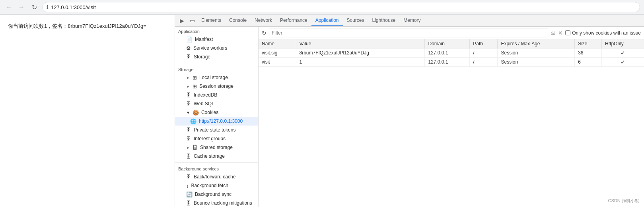 The width and height of the screenshot is (644, 207). What do you see at coordinates (216, 147) in the screenshot?
I see `shared-storage-label: Shared storage` at bounding box center [216, 147].